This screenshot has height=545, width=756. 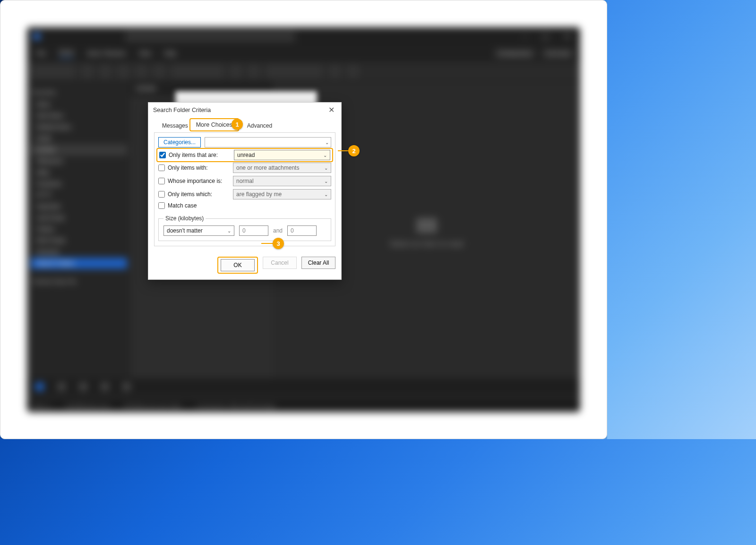 What do you see at coordinates (245, 266) in the screenshot?
I see `dialog-button-row: OK Cancel Clear All` at bounding box center [245, 266].